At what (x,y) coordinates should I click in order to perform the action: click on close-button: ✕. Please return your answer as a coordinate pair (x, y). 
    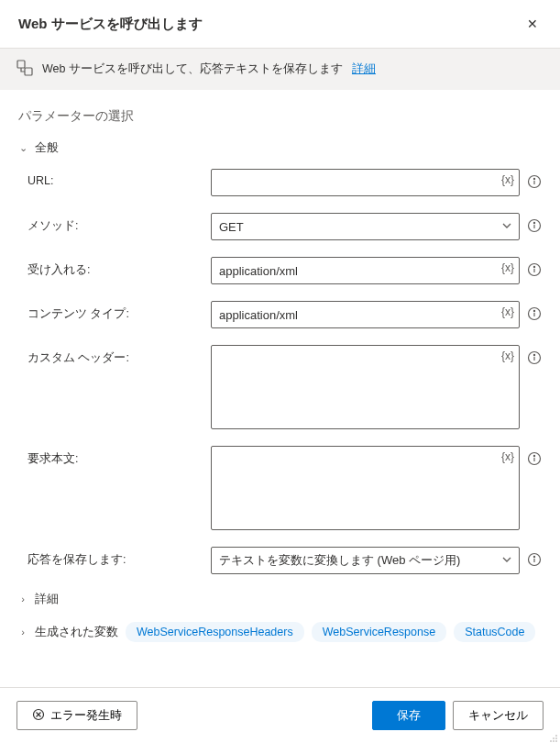
    Looking at the image, I should click on (533, 24).